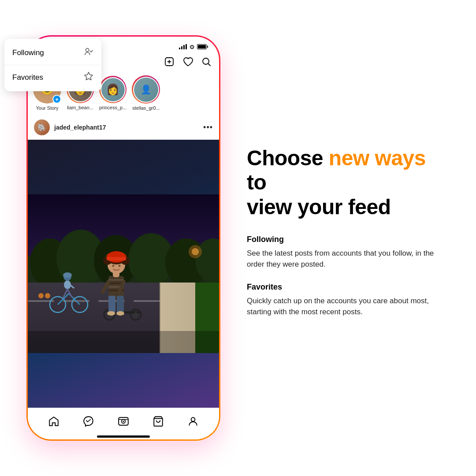 This screenshot has width=476, height=476. What do you see at coordinates (344, 240) in the screenshot?
I see `feature-following-title: Following` at bounding box center [344, 240].